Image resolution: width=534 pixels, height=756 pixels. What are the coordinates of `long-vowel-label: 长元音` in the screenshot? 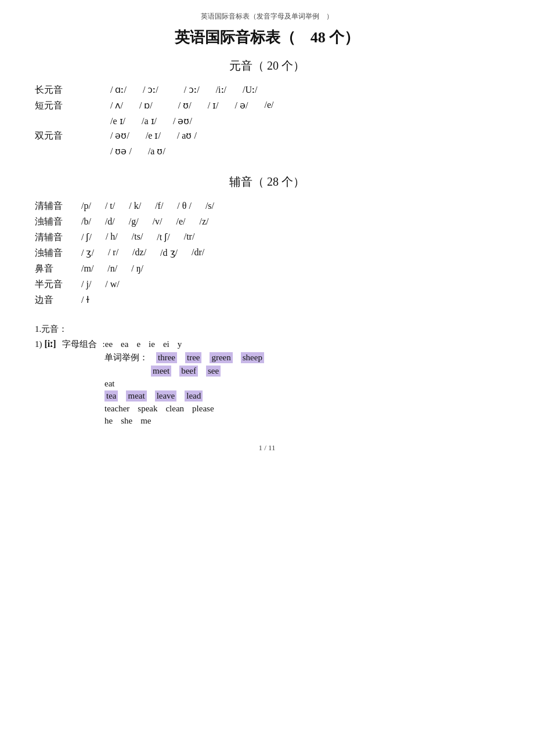 It's located at (73, 91).